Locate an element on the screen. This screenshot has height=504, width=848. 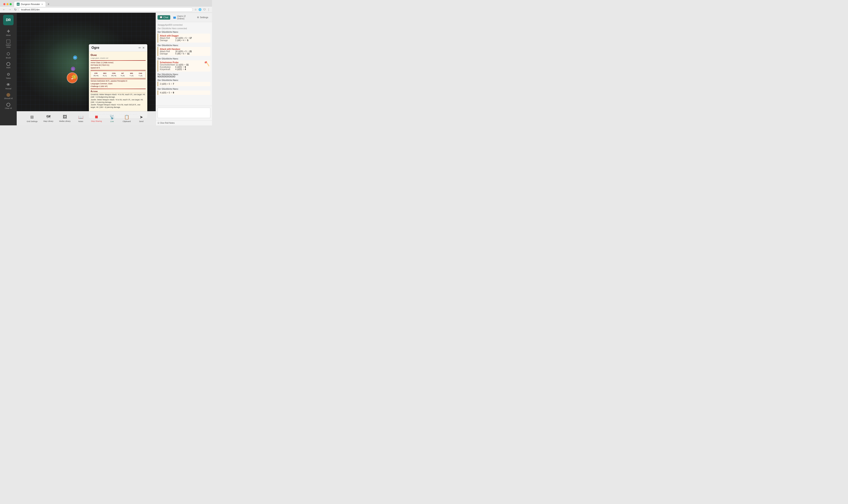
map-area: J B A C PATREON | NEUTRAL PARTY Ogre ✏ ✕… is located at coordinates (86, 69).